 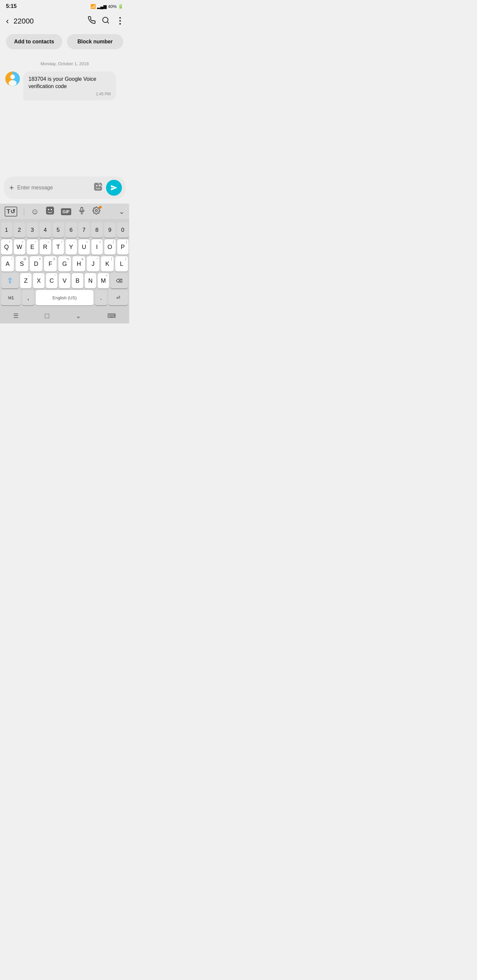 What do you see at coordinates (16, 316) in the screenshot?
I see `recent-apps-icon: ☰` at bounding box center [16, 316].